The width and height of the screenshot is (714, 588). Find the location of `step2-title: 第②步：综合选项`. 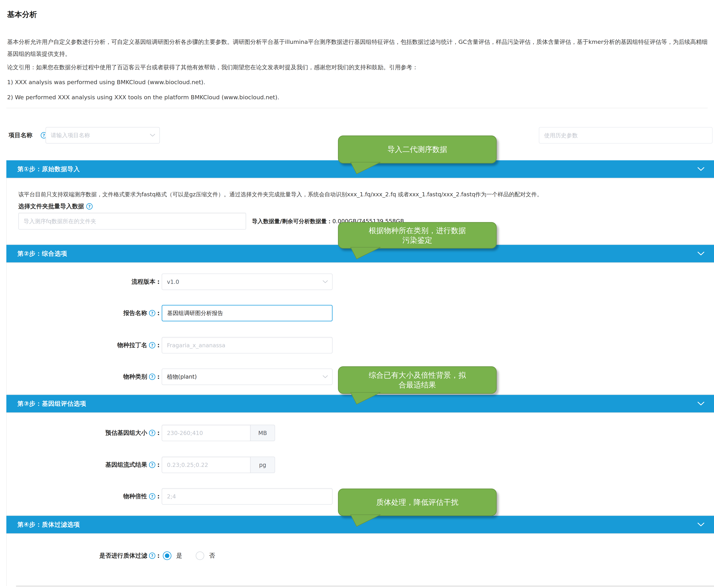

step2-title: 第②步：综合选项 is located at coordinates (42, 254).